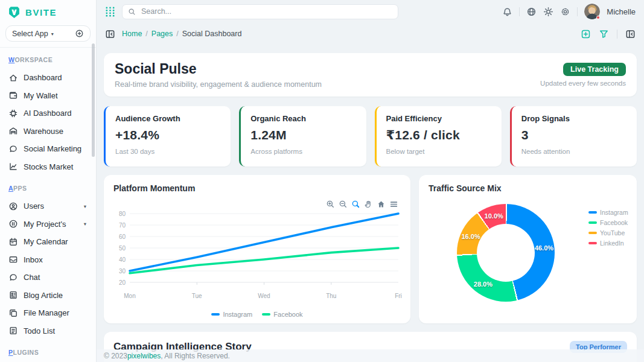 Image resolution: width=644 pixels, height=362 pixels. Describe the element at coordinates (13, 113) in the screenshot. I see `ai-chip-icon` at that location.